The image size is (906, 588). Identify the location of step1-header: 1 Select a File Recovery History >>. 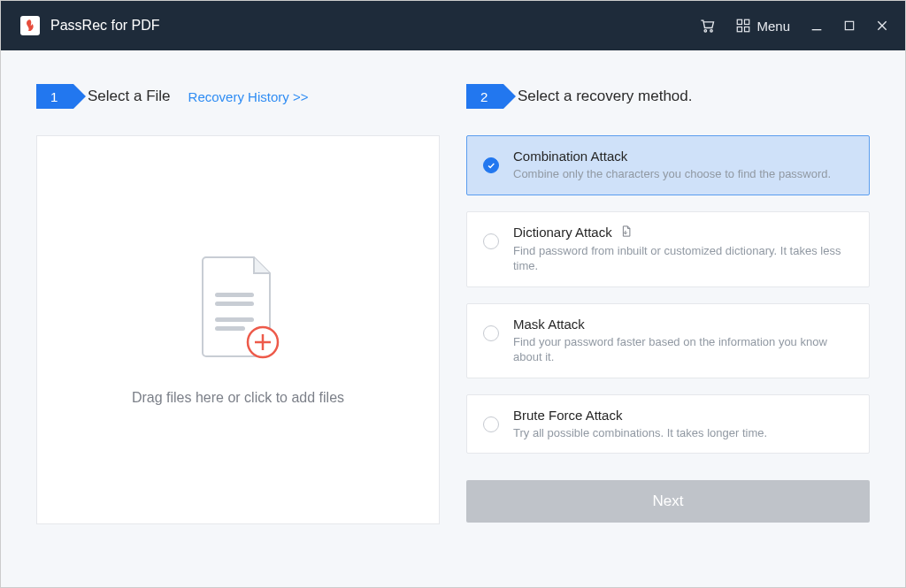
(238, 96).